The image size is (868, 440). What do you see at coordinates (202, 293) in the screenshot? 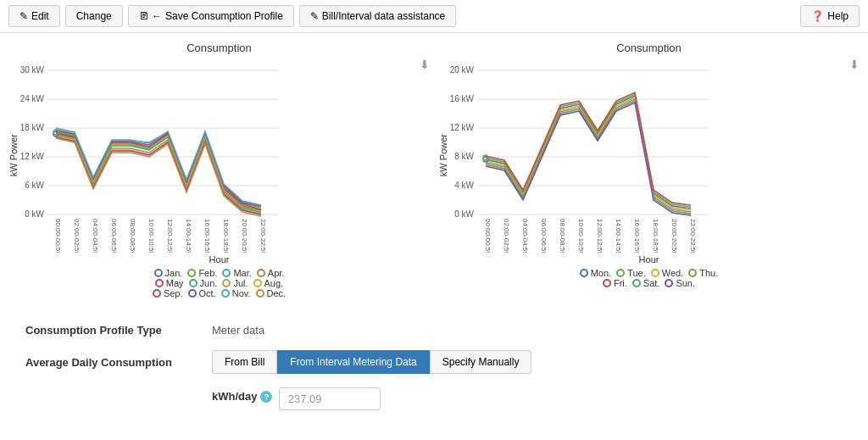
I see `legend-oct: Oct.` at bounding box center [202, 293].